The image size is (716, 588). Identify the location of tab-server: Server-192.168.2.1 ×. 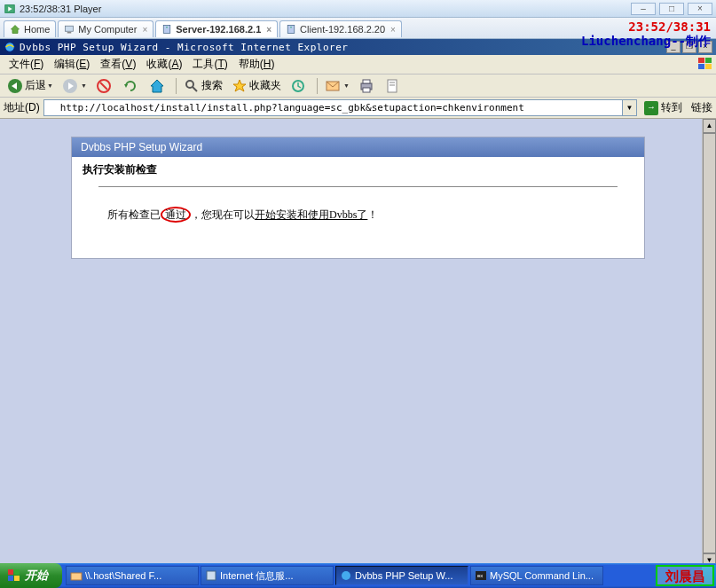
(216, 28).